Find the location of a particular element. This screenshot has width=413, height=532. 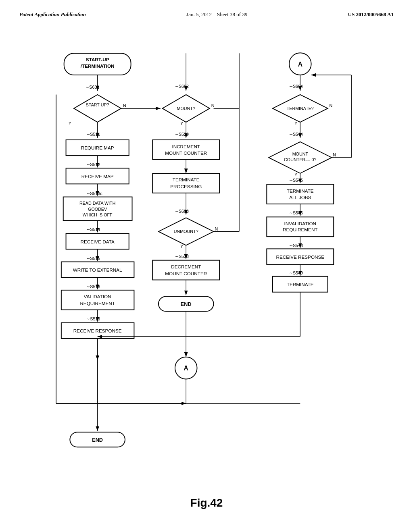

header-right: US 2012/0005668 A1 is located at coordinates (371, 15).